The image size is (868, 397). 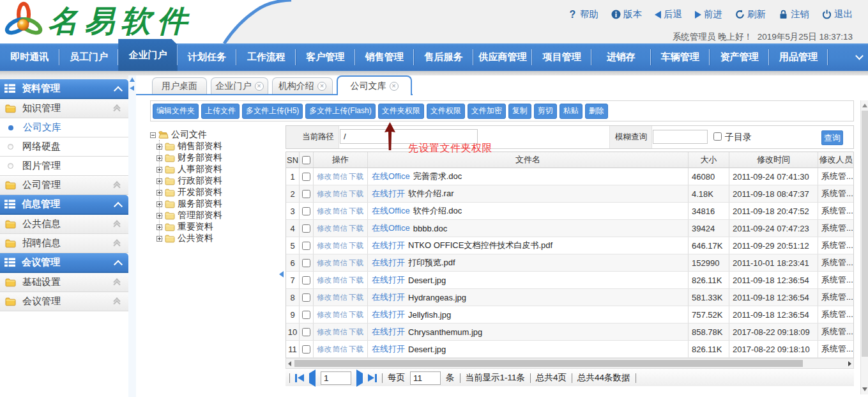 I want to click on sidebar-item-meeting-management-item: 会议管理, so click(x=64, y=302).